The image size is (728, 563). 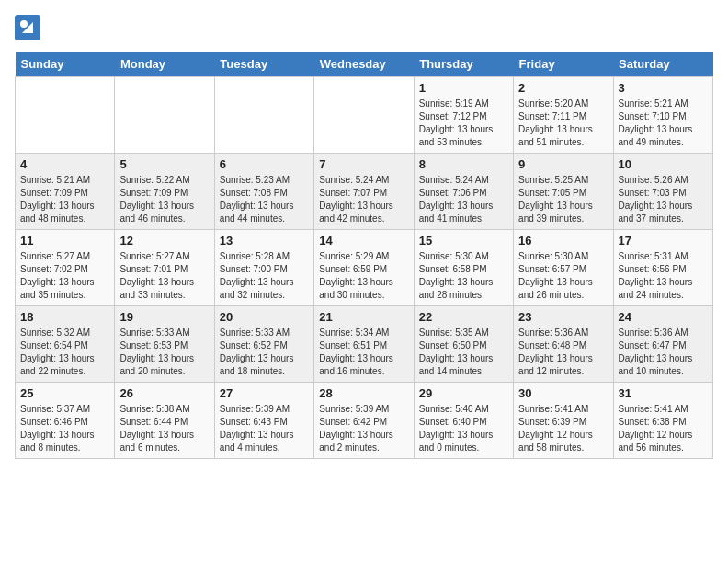 I want to click on calendar-cell: 15Sunrise: 5:30 AM Sunset: 6:58 PM Dayli…, so click(x=463, y=269).